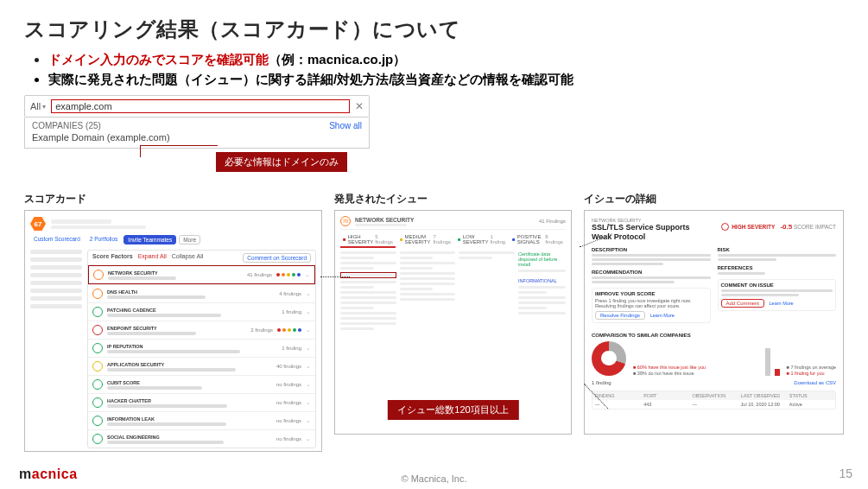 The height and width of the screenshot is (489, 868). Describe the element at coordinates (179, 151) in the screenshot. I see `callout-connector` at that location.